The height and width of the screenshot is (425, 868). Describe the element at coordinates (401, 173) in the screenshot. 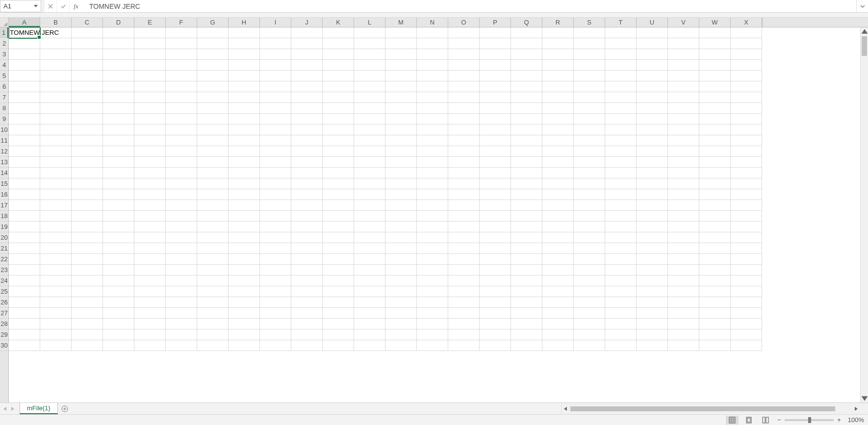

I see `cell-M14` at that location.